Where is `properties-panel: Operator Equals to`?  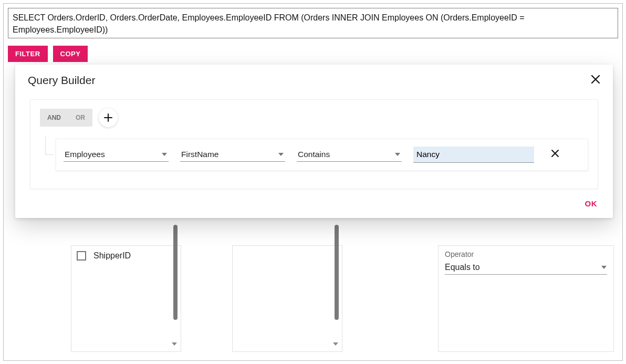 properties-panel: Operator Equals to is located at coordinates (526, 298).